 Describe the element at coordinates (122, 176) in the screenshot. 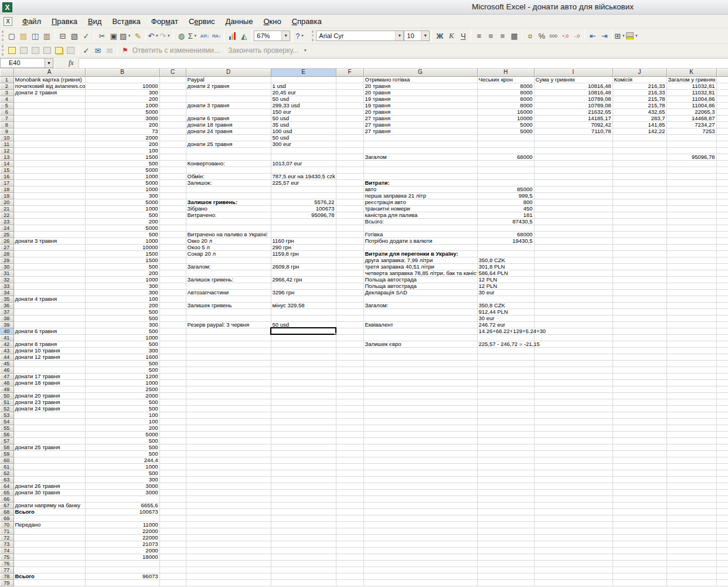

I see `cell-B16: 1000` at that location.